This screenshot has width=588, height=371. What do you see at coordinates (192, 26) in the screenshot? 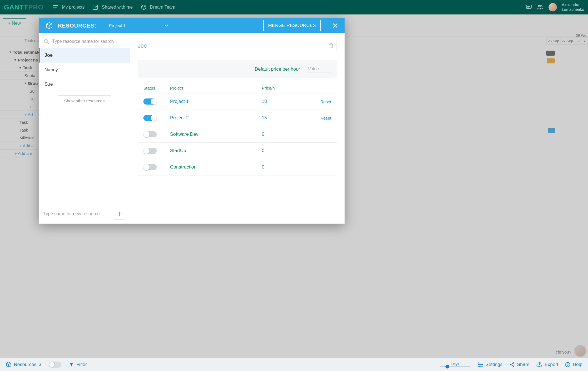
I see `modal-header: RESOURCES: Project 1 MERGE RESOURCES` at bounding box center [192, 26].